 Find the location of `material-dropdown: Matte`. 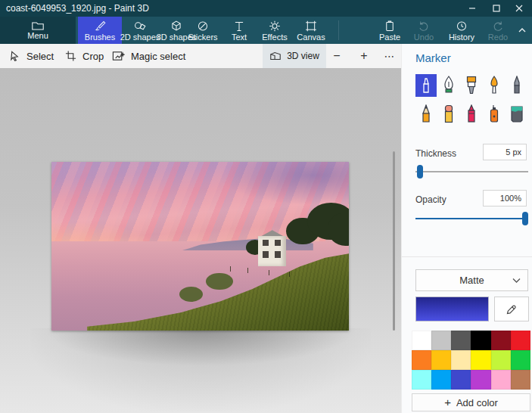

material-dropdown: Matte is located at coordinates (472, 280).